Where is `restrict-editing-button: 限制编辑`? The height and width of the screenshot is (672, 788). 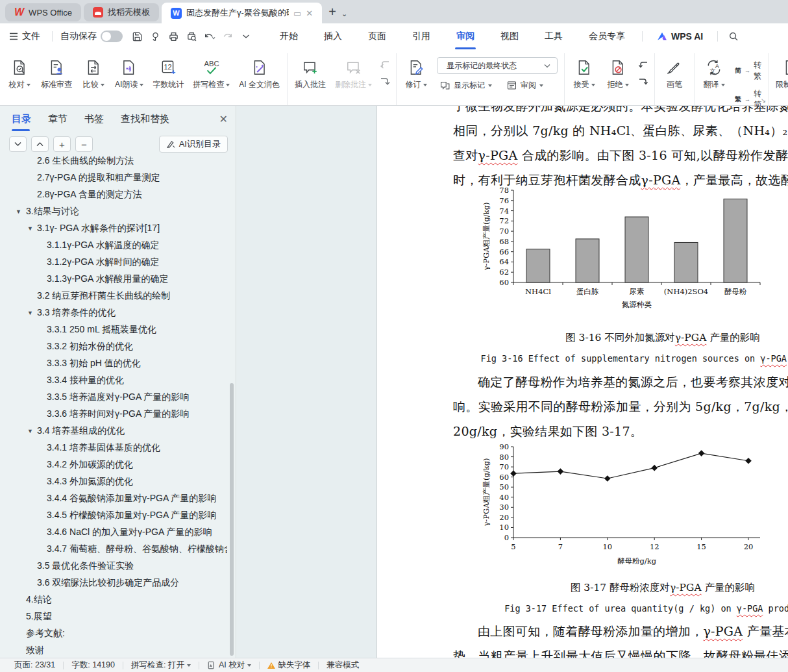 restrict-editing-button: 限制编辑 is located at coordinates (780, 74).